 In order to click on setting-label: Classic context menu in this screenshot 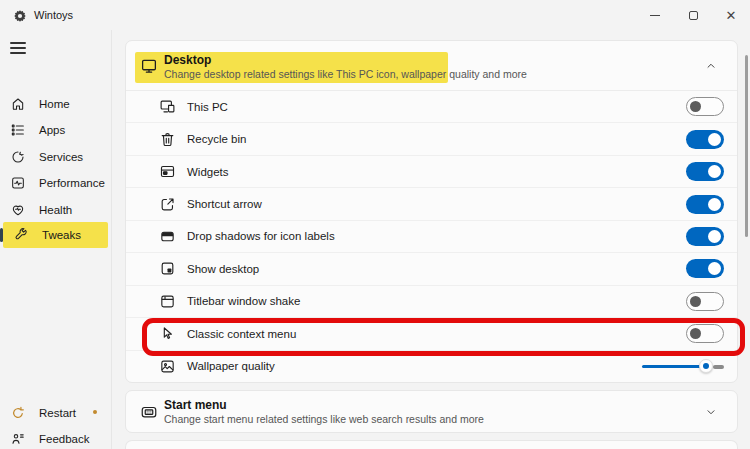, I will do `click(242, 334)`.